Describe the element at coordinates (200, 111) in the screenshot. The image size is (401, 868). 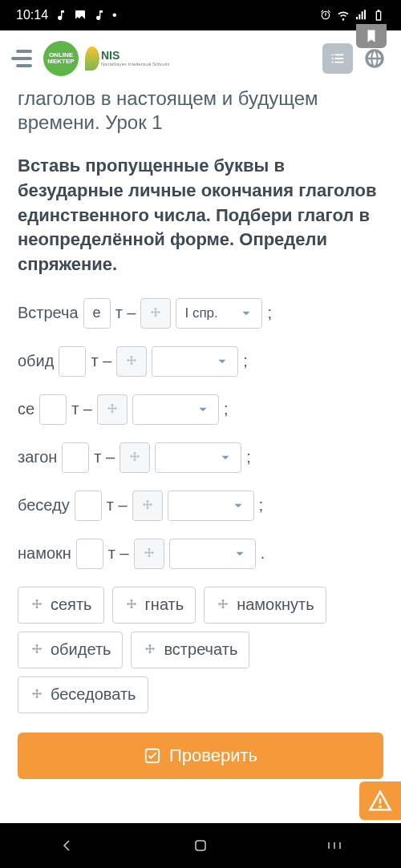
I see `lesson-title: глаголов в настоящем и будущем времени. …` at that location.